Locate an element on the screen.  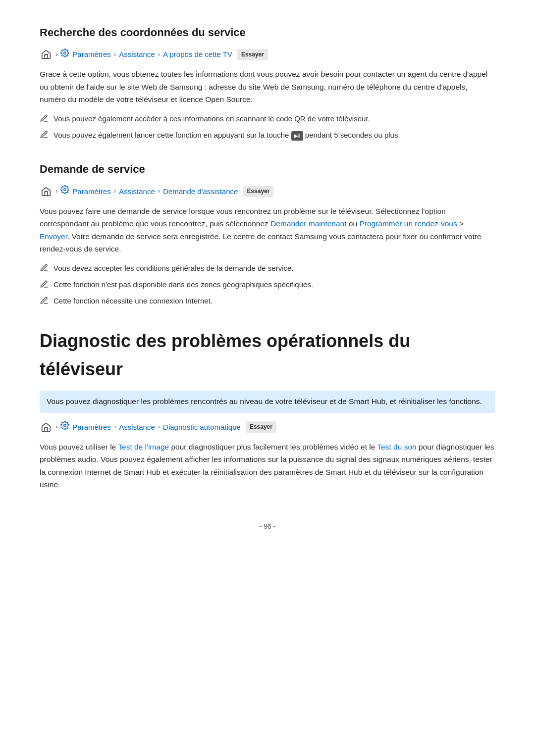
breadcrumb-3: › Paramètres › Assistance › Diagnostic a… is located at coordinates (268, 427).